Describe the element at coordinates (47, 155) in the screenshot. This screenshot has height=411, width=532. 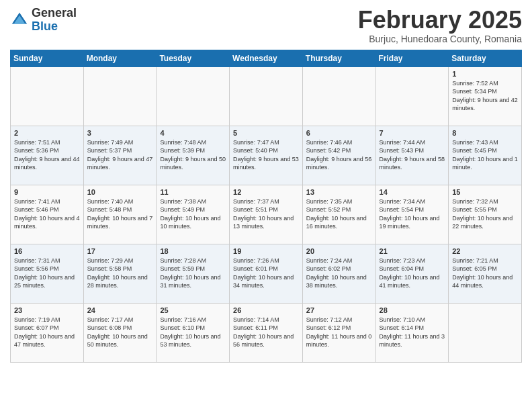
I see `day-info: Sunrise: 7:51 AM Sunset: 5:36 PM Dayligh…` at that location.